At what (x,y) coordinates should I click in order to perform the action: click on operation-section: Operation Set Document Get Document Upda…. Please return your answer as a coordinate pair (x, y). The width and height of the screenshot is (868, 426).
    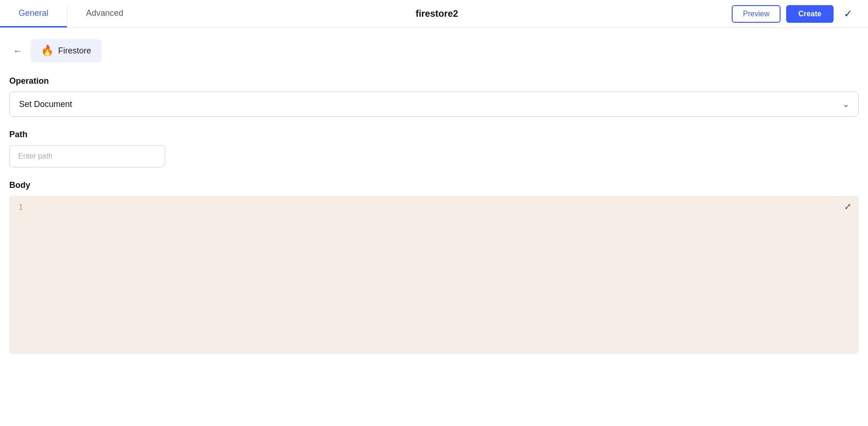
    Looking at the image, I should click on (434, 97).